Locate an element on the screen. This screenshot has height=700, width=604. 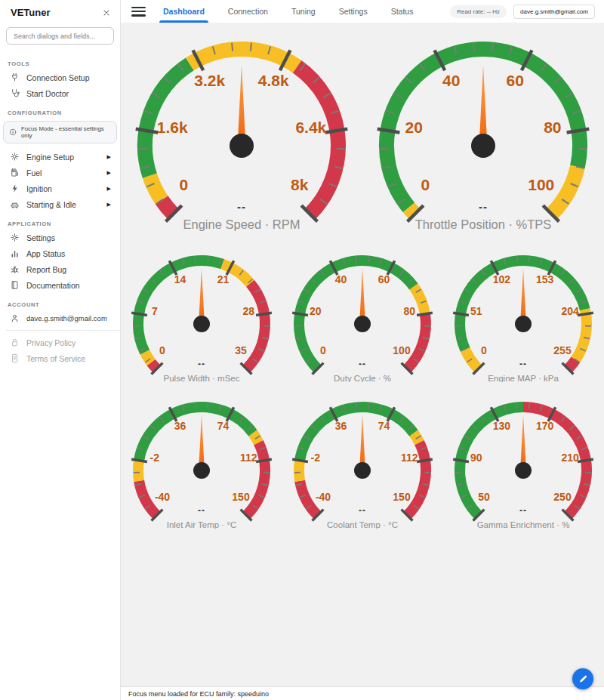
sidebar-item-engine-setup: Engine Setup▶ is located at coordinates (60, 157).